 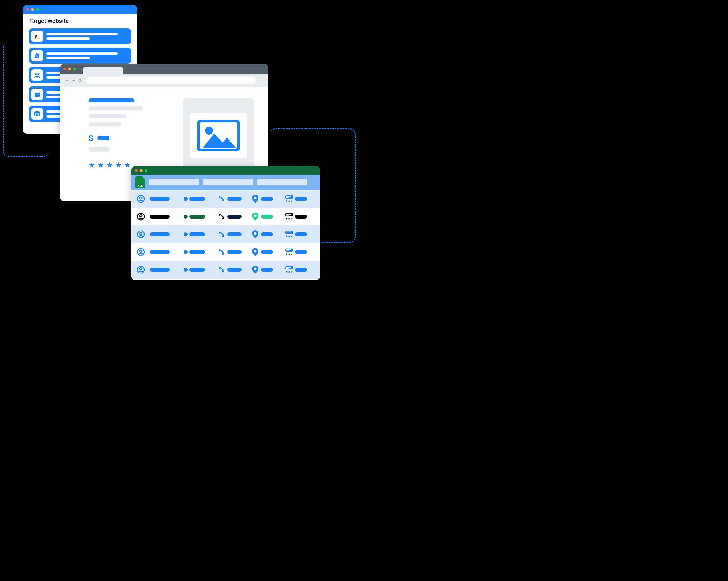 I want to click on url-input, so click(x=171, y=80).